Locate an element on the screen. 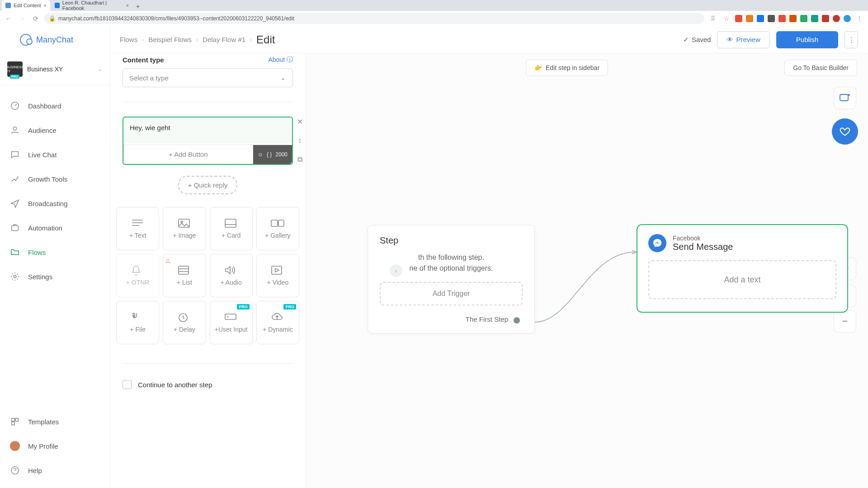  preview-button: 👁 Preview is located at coordinates (743, 40).